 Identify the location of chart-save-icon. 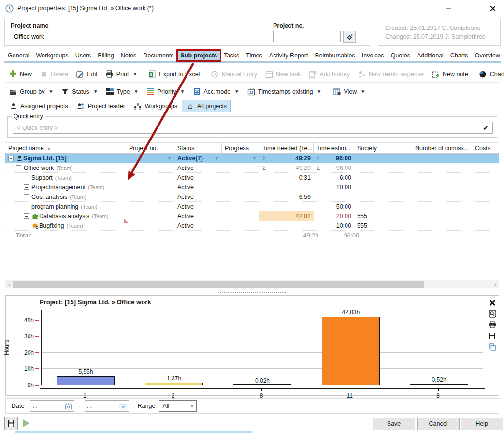
(492, 336).